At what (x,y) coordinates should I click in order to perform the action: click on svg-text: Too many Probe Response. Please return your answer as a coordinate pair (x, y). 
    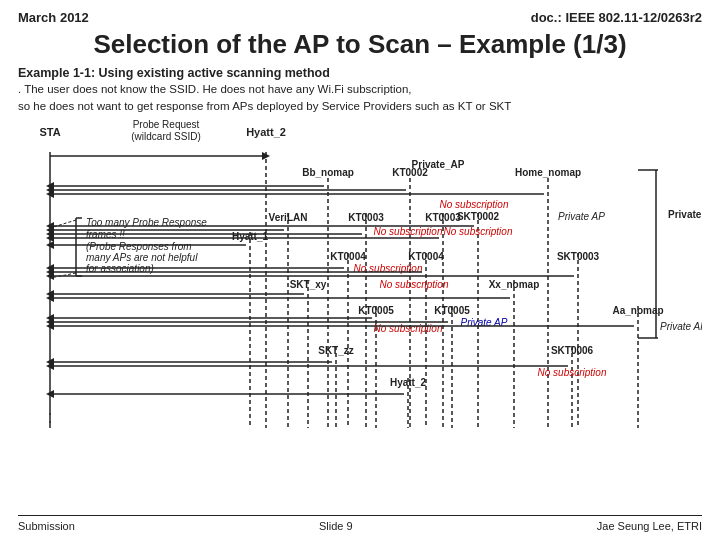
    Looking at the image, I should click on (146, 222).